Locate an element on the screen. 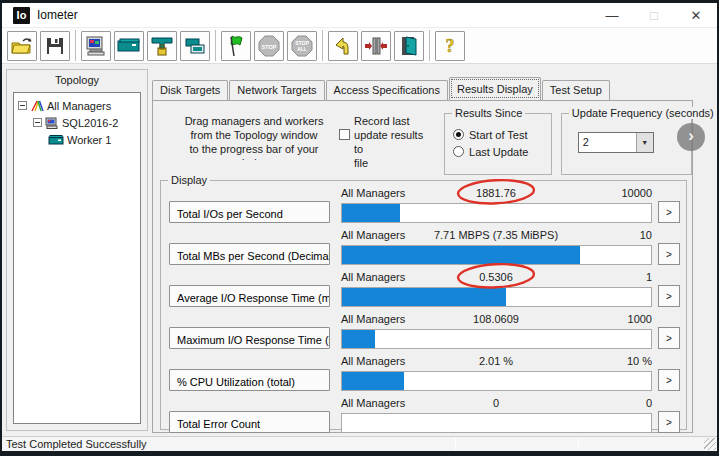 This screenshot has width=719, height=456. open-test-file-button is located at coordinates (22, 46).